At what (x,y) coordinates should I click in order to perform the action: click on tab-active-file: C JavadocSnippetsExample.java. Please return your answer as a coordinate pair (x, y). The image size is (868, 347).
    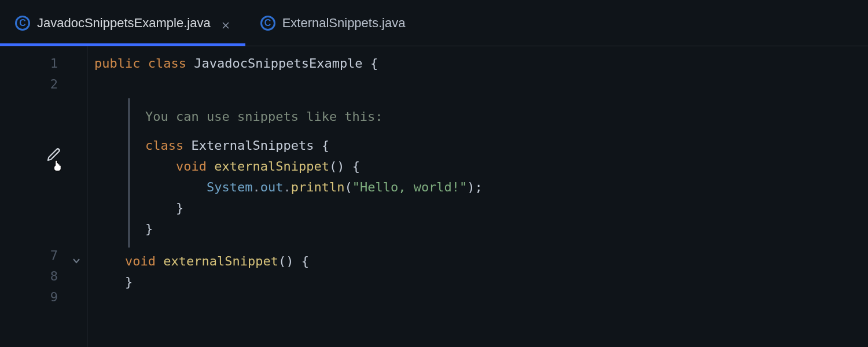
    Looking at the image, I should click on (123, 23).